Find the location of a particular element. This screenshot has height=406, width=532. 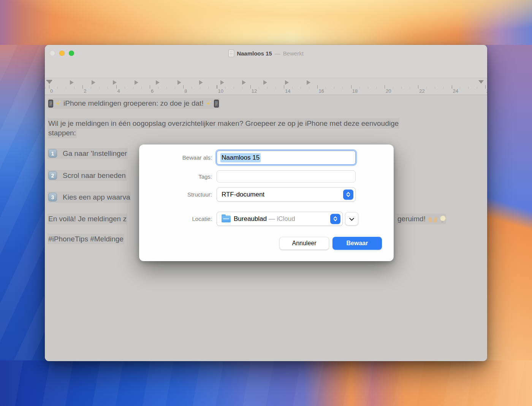

ruler-number: 0 is located at coordinates (52, 91).